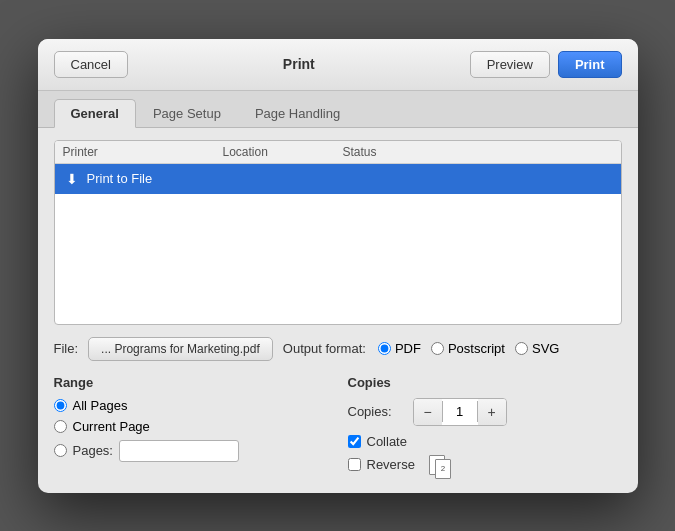 Image resolution: width=675 pixels, height=531 pixels. I want to click on output-format-section: Output format: PDF Postscript SVG, so click(452, 348).